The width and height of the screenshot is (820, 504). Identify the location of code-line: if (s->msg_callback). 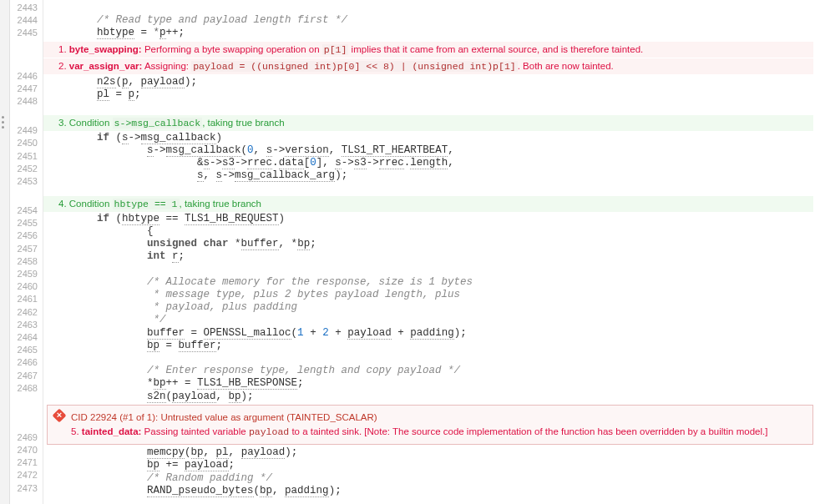
(432, 139).